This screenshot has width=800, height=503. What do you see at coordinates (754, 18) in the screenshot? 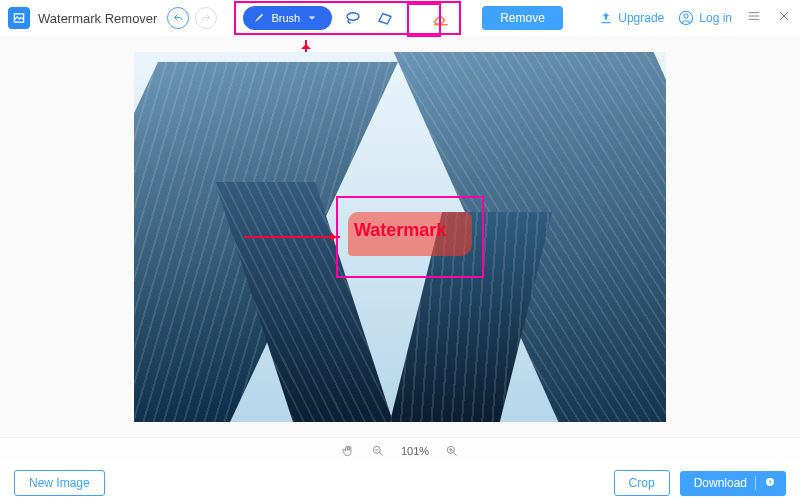
I see `menu-button` at bounding box center [754, 18].